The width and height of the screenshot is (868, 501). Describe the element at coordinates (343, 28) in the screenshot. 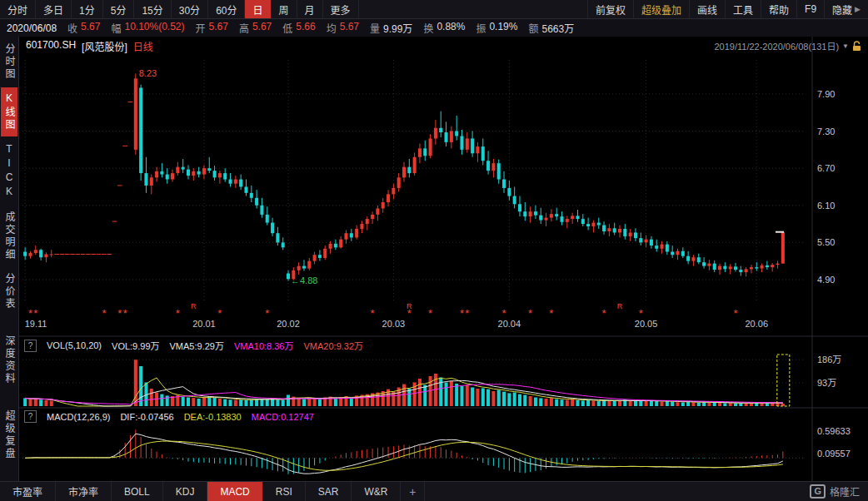

I see `quote-field-avg: 均5.67` at that location.